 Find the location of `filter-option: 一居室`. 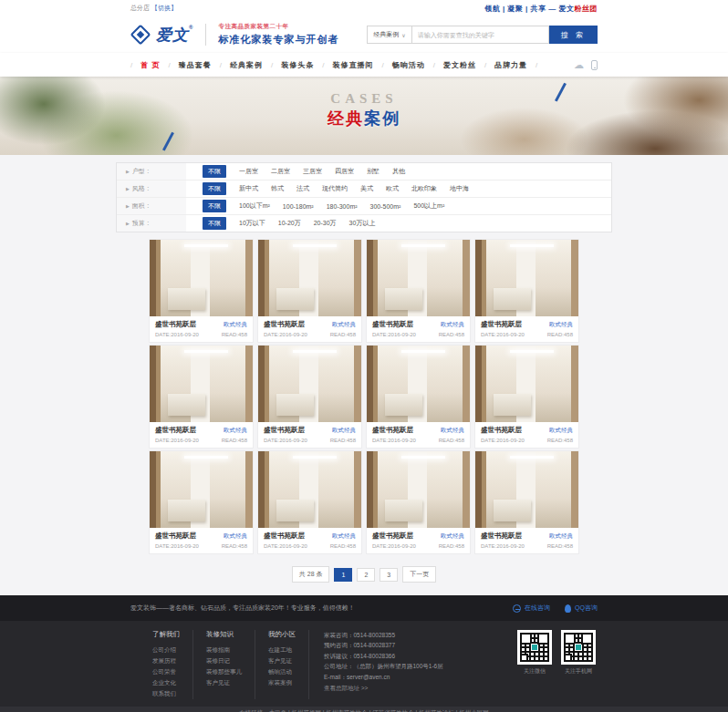

filter-option: 一居室 is located at coordinates (248, 171).